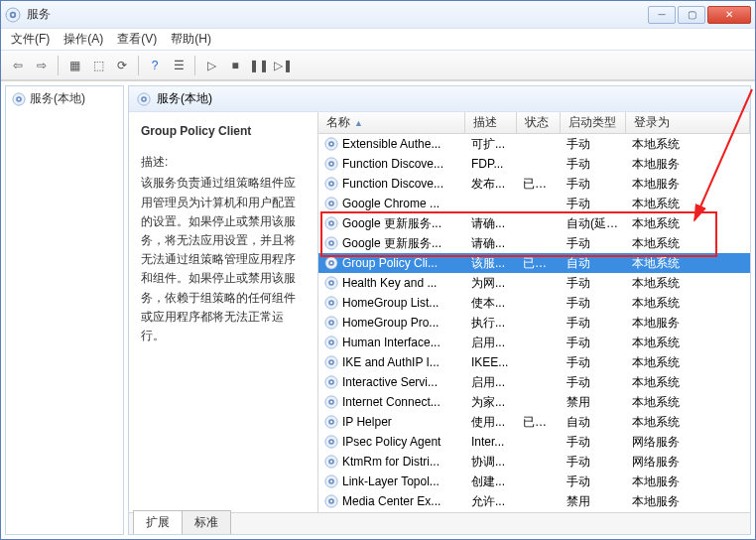  Describe the element at coordinates (211, 66) in the screenshot. I see `start-button: ▷` at that location.